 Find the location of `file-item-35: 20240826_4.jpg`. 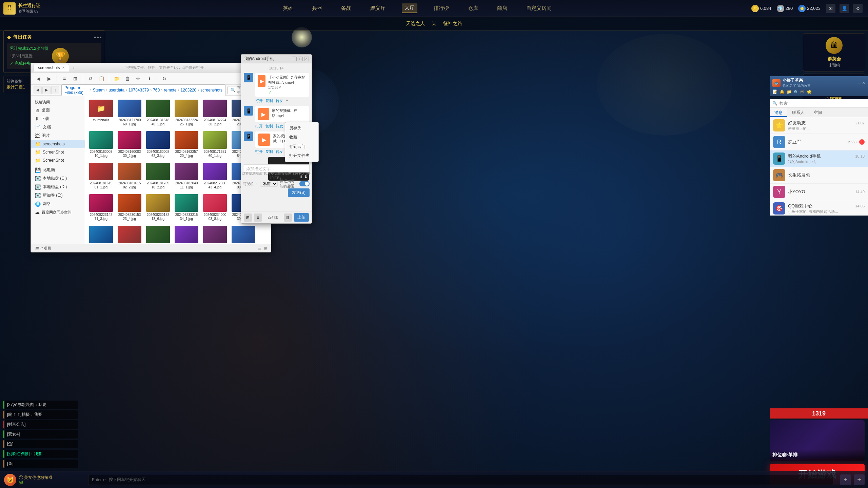

file-item-35: 20240826_4.jpg is located at coordinates (186, 234).